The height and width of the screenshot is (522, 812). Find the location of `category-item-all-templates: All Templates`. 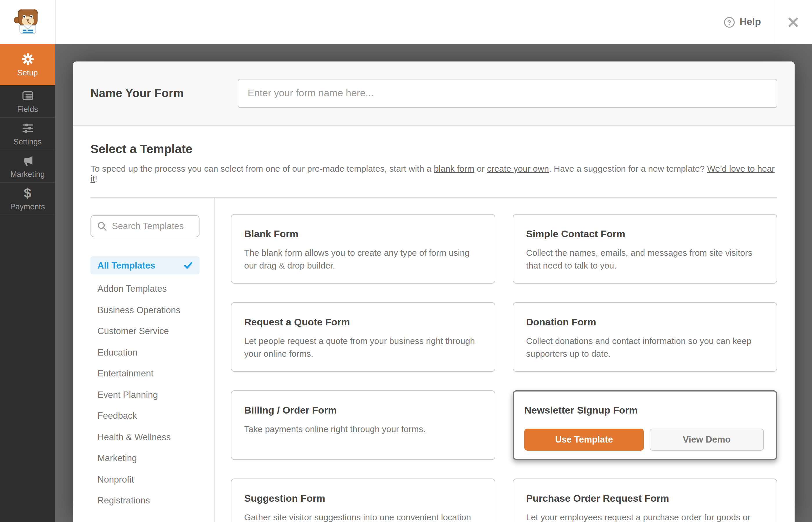

category-item-all-templates: All Templates is located at coordinates (145, 265).